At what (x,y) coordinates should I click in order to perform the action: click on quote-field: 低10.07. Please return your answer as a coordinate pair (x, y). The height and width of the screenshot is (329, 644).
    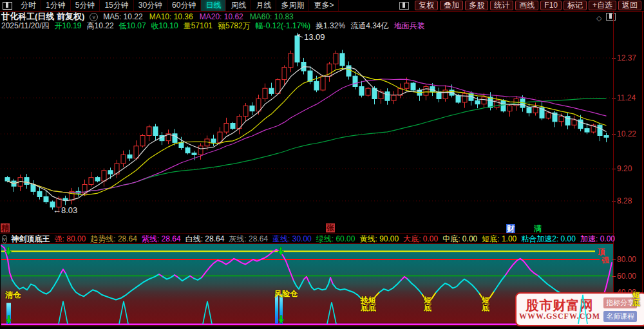
    Looking at the image, I should click on (133, 26).